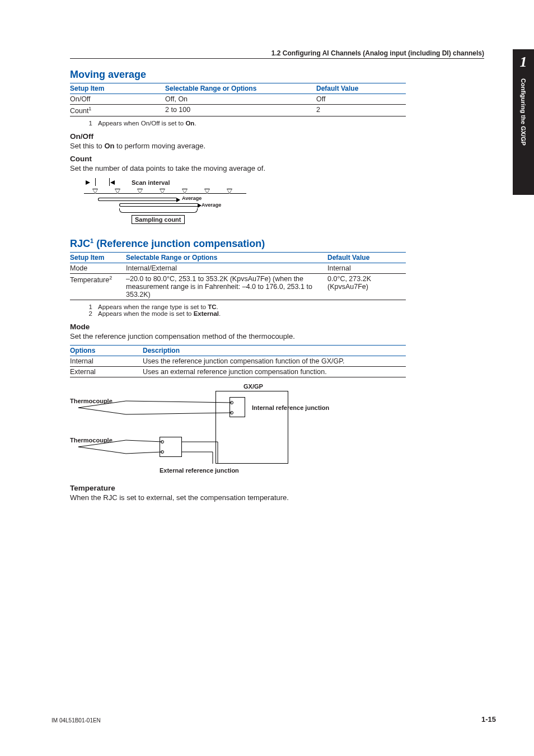  I want to click on col-options: Options, so click(106, 351).